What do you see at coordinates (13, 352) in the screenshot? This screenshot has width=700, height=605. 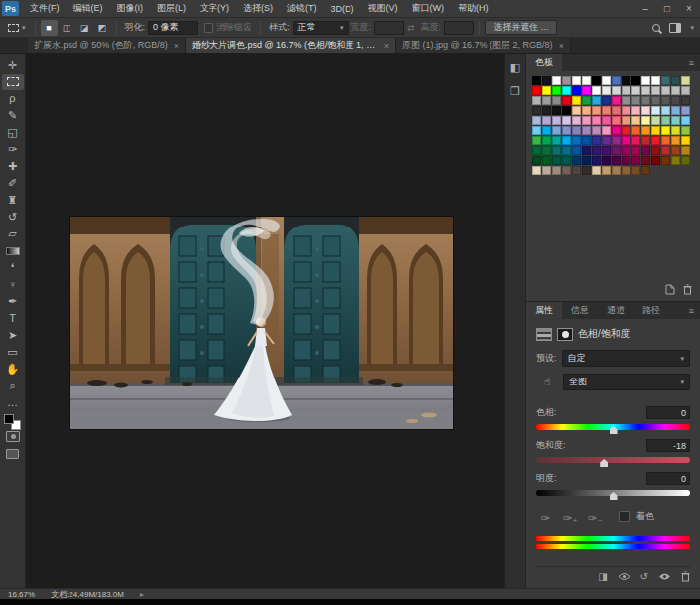 I see `rectangle-tool: ▭` at bounding box center [13, 352].